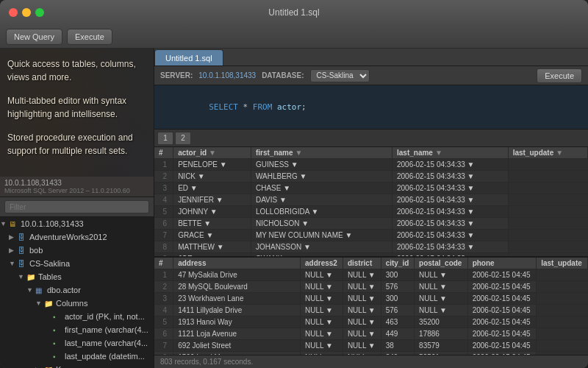  What do you see at coordinates (90, 37) in the screenshot?
I see `execute-toolbar-button: Execute` at bounding box center [90, 37].